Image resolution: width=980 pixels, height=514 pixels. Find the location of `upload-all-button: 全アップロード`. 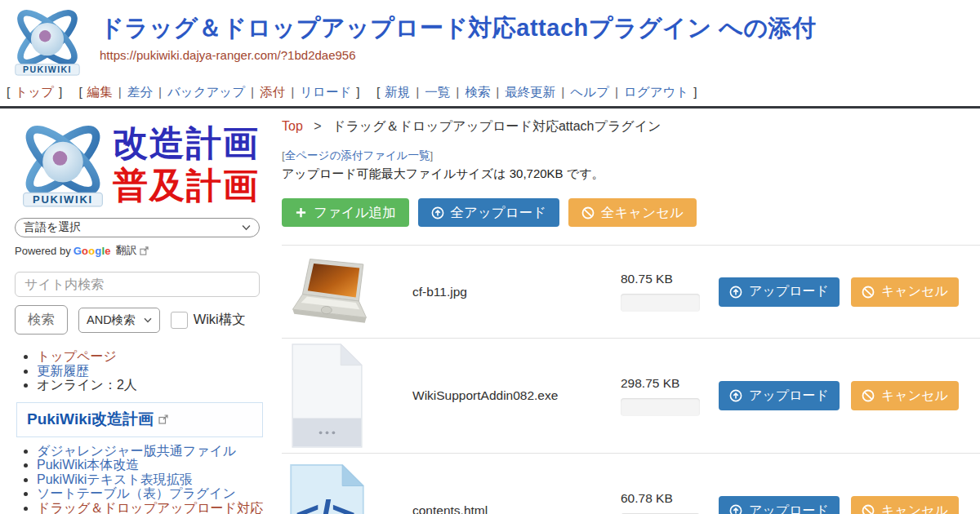

upload-all-button: 全アップロード is located at coordinates (488, 212).